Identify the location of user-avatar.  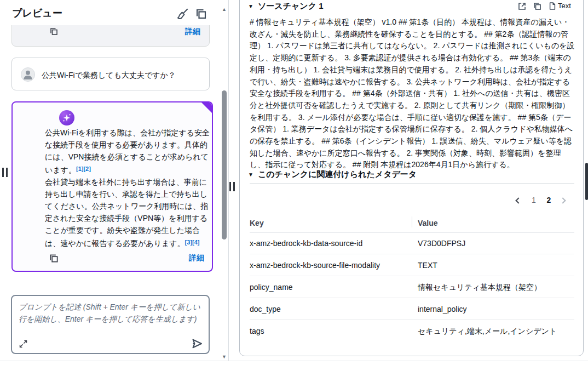
(28, 75).